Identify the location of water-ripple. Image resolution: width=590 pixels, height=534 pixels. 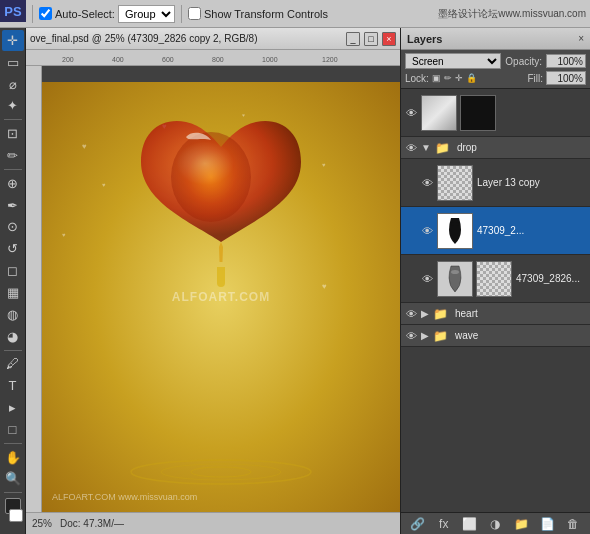
(221, 472).